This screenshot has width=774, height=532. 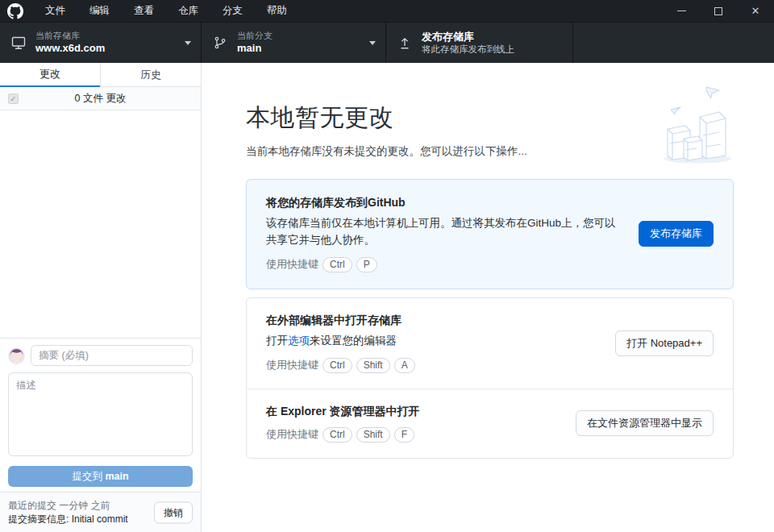 What do you see at coordinates (490, 343) in the screenshot?
I see `open-editor-card: 在外部编辑器中打开存储库 打开选项来设置您的编辑器 使用快捷键 Ctrl Shi…` at bounding box center [490, 343].